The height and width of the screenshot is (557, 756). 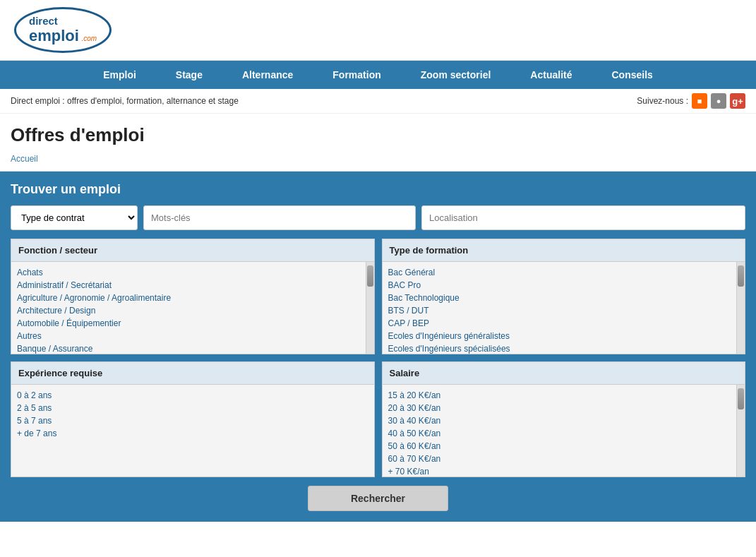 What do you see at coordinates (564, 433) in the screenshot?
I see `filter-salaire-list: 15 à 20 K€/an 20 à 30 K€/an 30 à 40 K€/a…` at bounding box center [564, 433].